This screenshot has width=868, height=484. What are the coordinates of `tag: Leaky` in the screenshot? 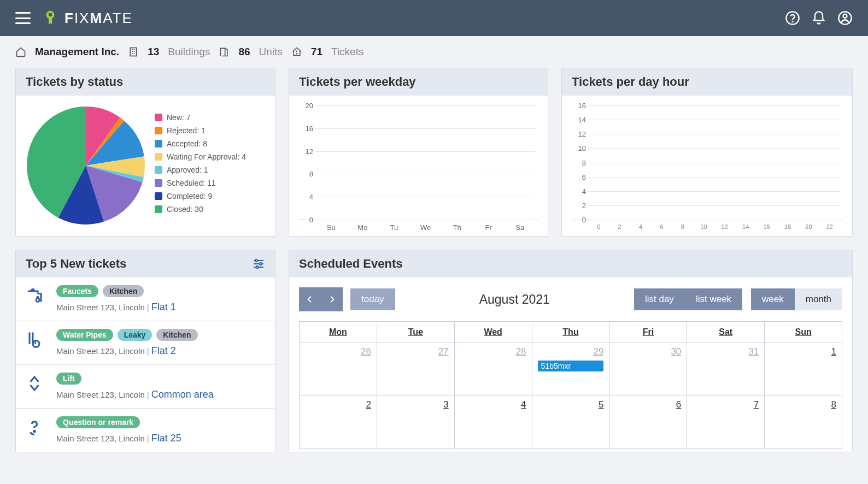 It's located at (135, 335).